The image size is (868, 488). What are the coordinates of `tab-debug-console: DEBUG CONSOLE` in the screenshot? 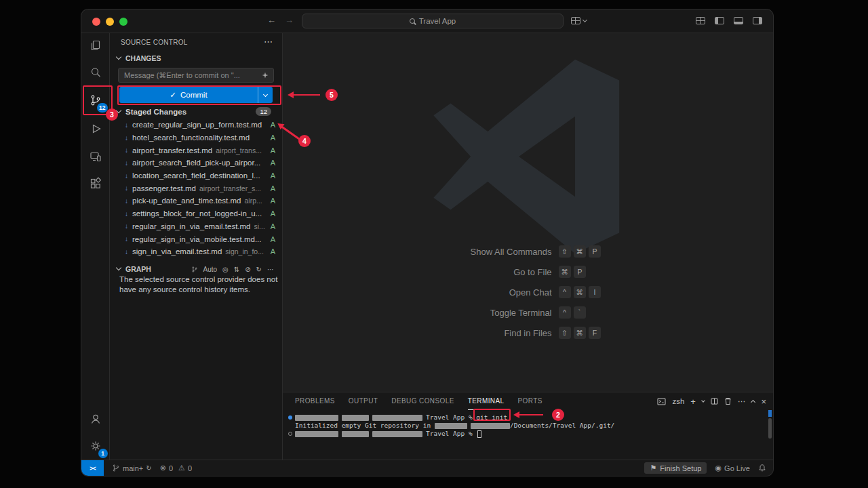 It's located at (422, 401).